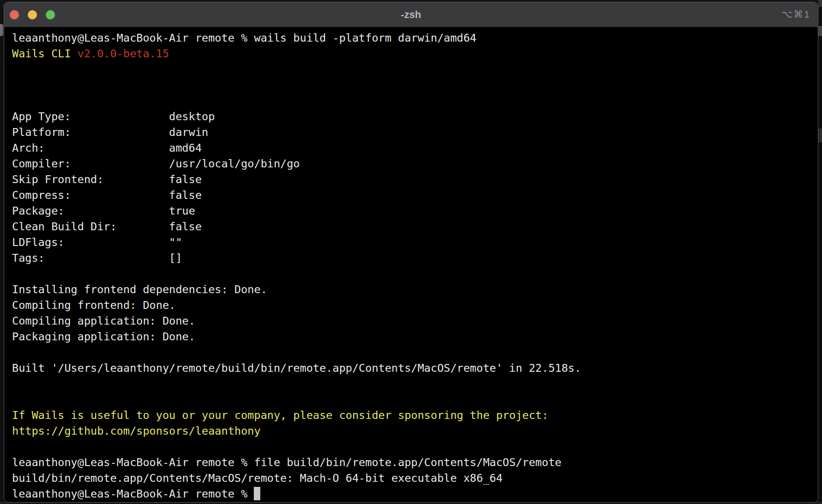 Image resolution: width=822 pixels, height=504 pixels. Describe the element at coordinates (415, 305) in the screenshot. I see `terminal-line: Compiling frontend: Done.` at that location.